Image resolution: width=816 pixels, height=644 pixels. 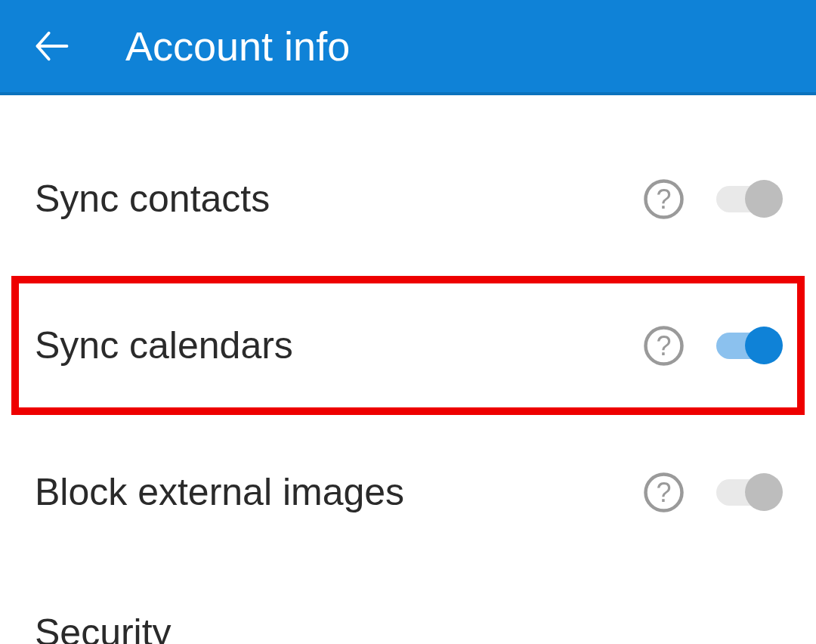 What do you see at coordinates (338, 199) in the screenshot?
I see `setting-label: Sync contacts` at bounding box center [338, 199].